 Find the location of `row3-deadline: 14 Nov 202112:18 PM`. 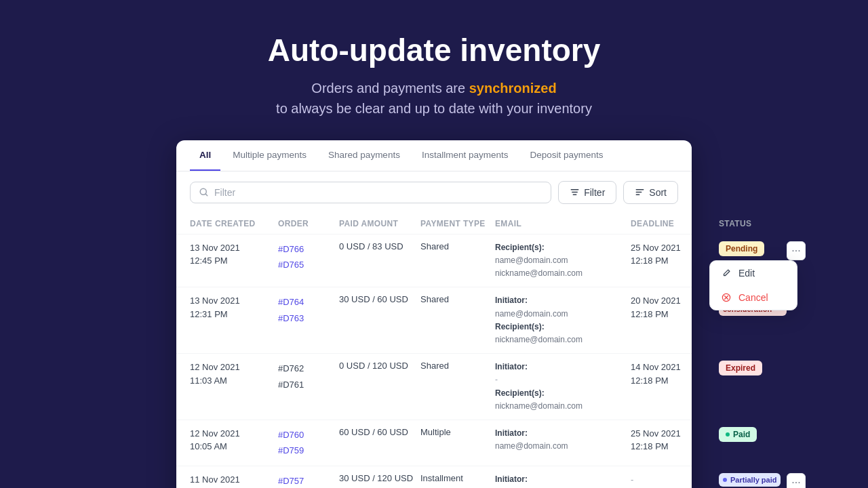

row3-deadline: 14 Nov 202112:18 PM is located at coordinates (675, 374).